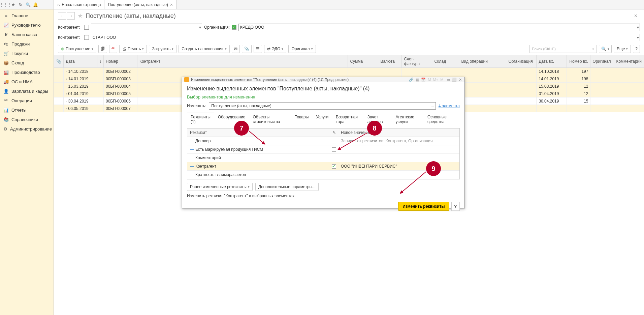  What do you see at coordinates (259, 133) in the screenshot?
I see `col-requisite: Реквизит` at bounding box center [259, 133].